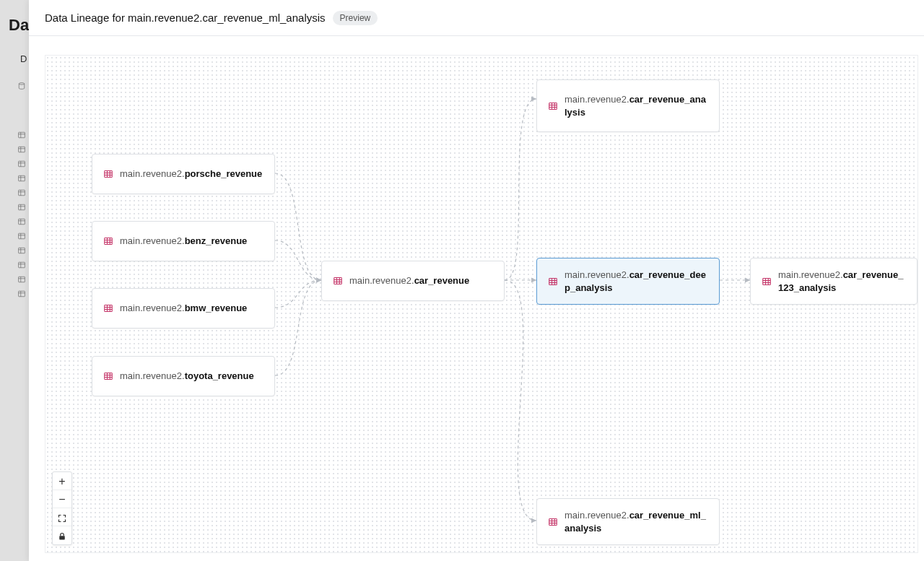 The height and width of the screenshot is (561, 924). What do you see at coordinates (413, 281) in the screenshot?
I see `node-car-revenue: main.revenue2.car_revenue` at bounding box center [413, 281].